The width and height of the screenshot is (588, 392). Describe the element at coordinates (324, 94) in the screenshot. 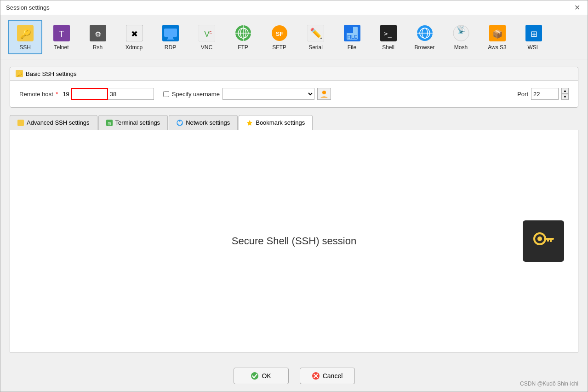

I see `avatar-icon` at that location.